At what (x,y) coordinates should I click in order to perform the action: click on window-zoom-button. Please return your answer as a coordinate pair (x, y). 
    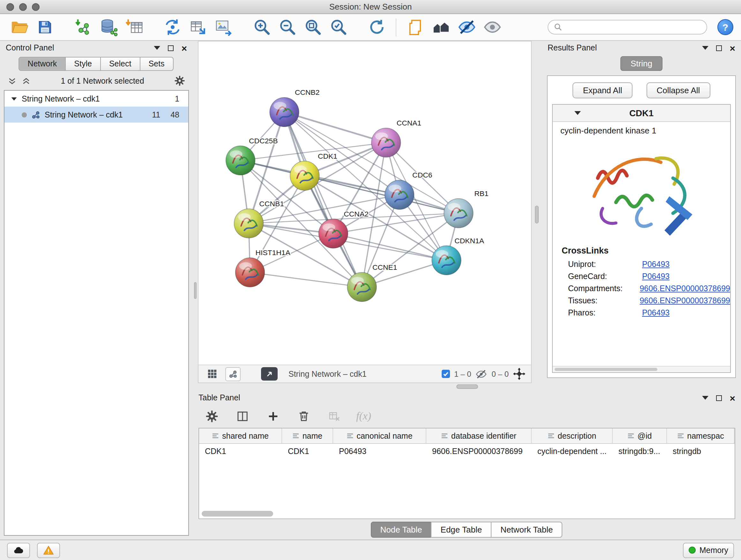
    Looking at the image, I should click on (36, 7).